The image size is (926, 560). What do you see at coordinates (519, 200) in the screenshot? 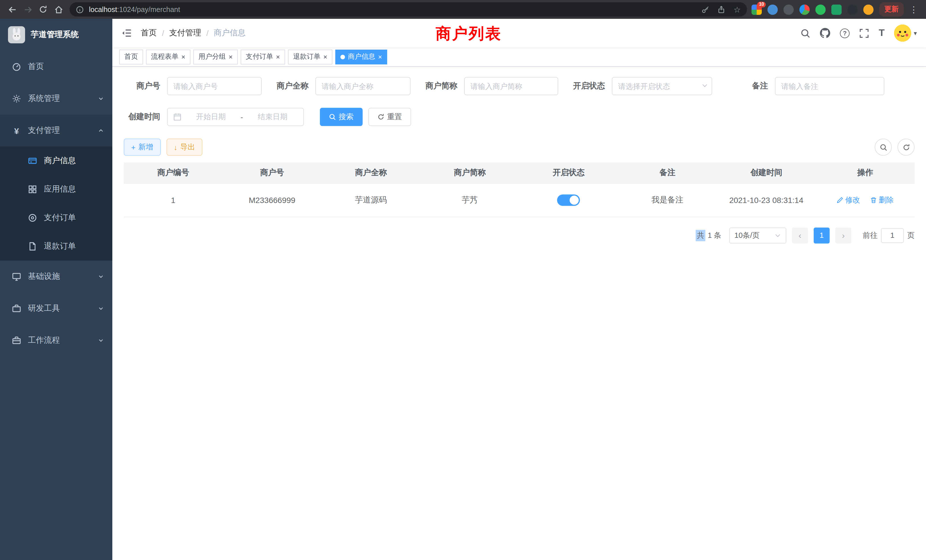
I see `table-row: 1 M233666999 芋道源码 芋艿 我是备注 2021-10-23 08:…` at bounding box center [519, 200].